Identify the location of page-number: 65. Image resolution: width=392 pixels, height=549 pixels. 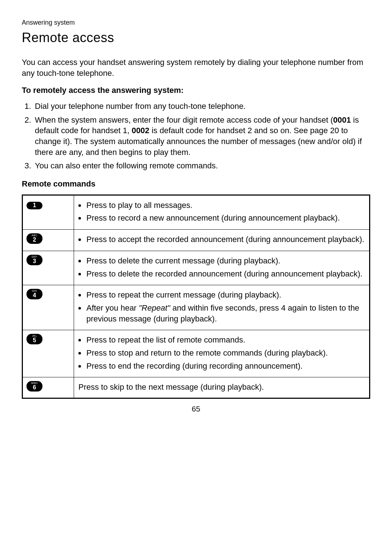
(196, 409).